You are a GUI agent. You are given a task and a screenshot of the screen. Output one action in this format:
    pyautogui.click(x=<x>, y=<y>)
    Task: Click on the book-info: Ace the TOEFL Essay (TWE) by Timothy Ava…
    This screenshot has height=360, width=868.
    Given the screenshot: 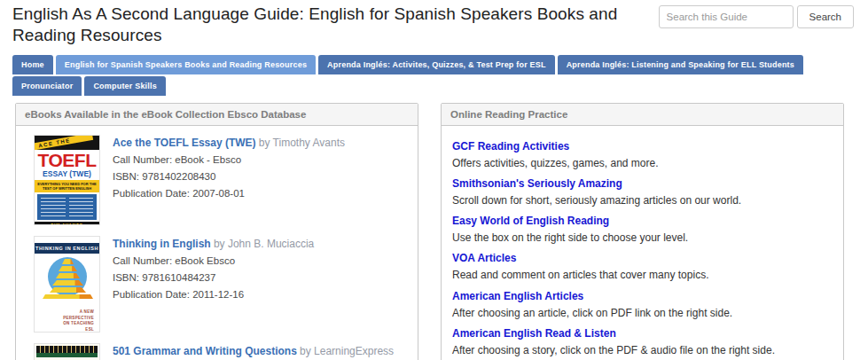 What is the action you would take?
    pyautogui.click(x=229, y=179)
    